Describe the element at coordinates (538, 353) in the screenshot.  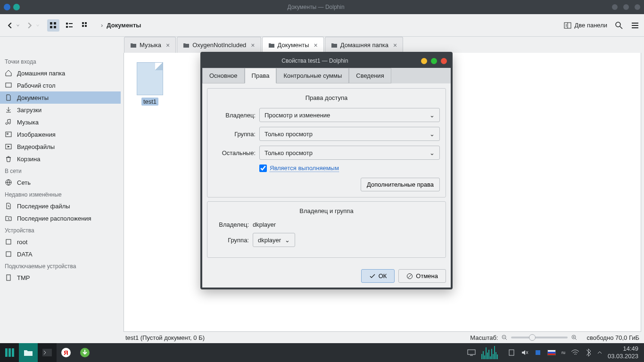
I see `tray-updates-icon` at that location.